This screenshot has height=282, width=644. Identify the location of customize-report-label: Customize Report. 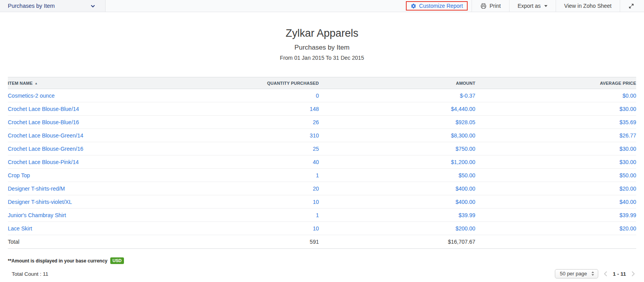
(441, 6).